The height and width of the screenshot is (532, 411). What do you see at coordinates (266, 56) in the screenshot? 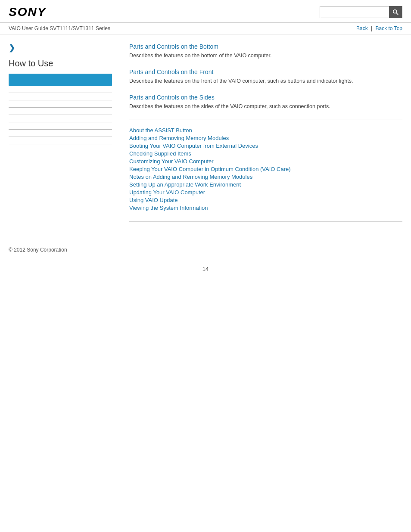
I see `parts-bottom-desc: Describes the features on the bottom of …` at bounding box center [266, 56].